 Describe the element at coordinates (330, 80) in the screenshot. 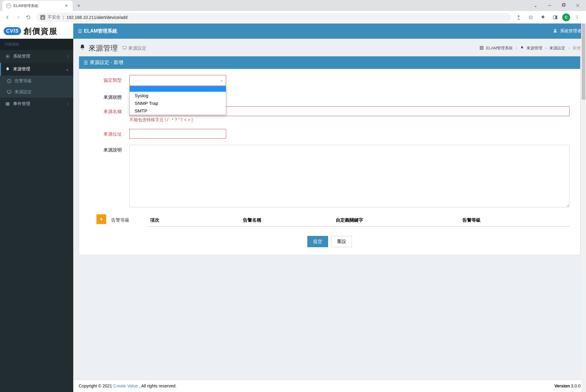

I see `form-row-protocol: 協定類型 ⌄ Syslog SNMP Trap SMTP` at that location.